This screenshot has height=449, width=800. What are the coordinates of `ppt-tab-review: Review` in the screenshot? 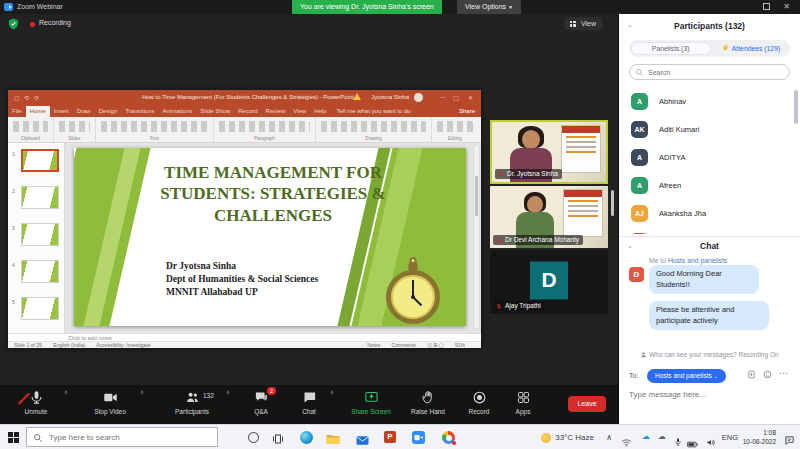 It's located at (276, 112).